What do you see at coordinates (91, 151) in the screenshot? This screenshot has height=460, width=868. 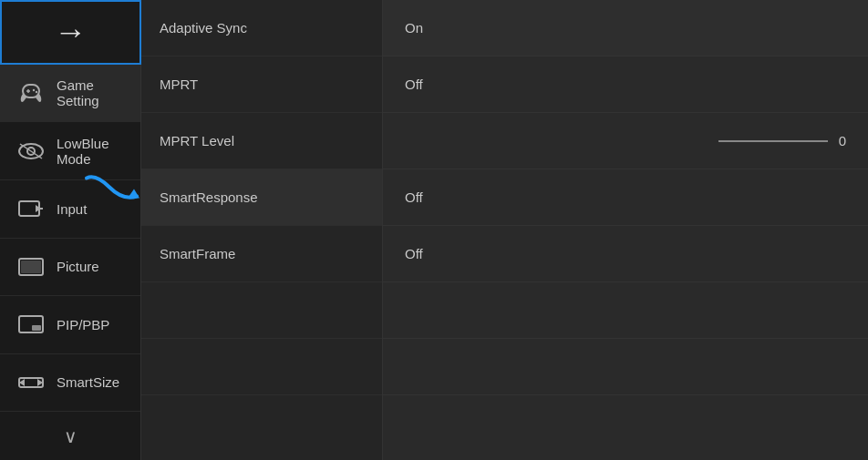 I see `sidebar-item-label-lowblue: LowBlue Mode` at bounding box center [91, 151].